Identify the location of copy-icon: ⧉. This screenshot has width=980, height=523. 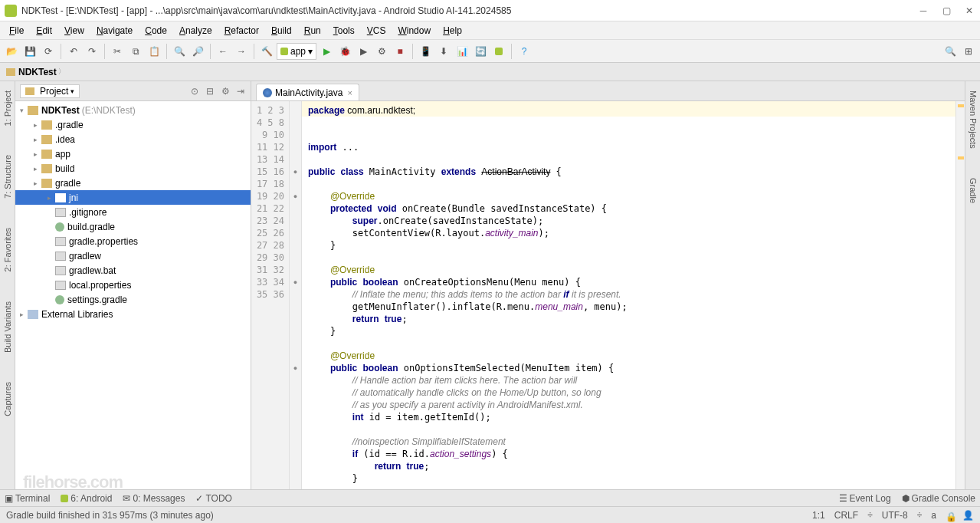
(136, 51).